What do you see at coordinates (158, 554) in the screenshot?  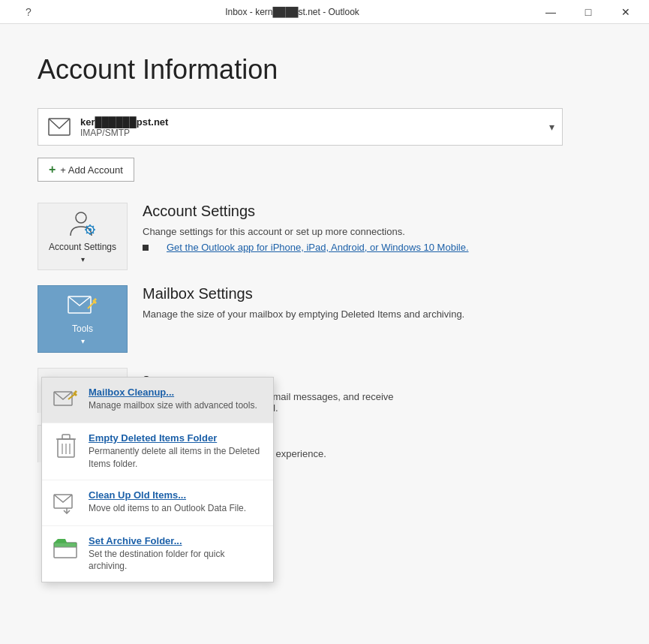 I see `menu-item-archive-folder: Set Archive Folder... Set the destinatio…` at bounding box center [158, 554].